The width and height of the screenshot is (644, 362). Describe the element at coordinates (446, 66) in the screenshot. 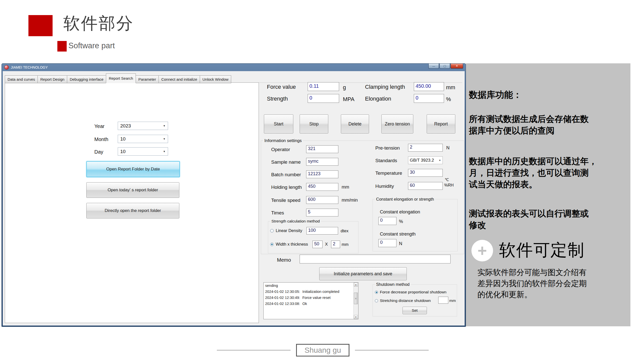

I see `window-controls: — ▢ ✕` at that location.